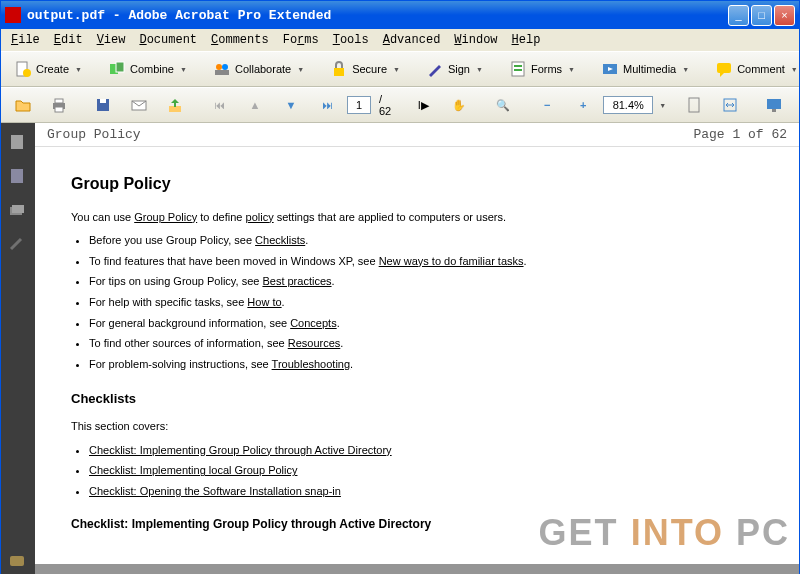  I want to click on combine-icon, so click(117, 69).